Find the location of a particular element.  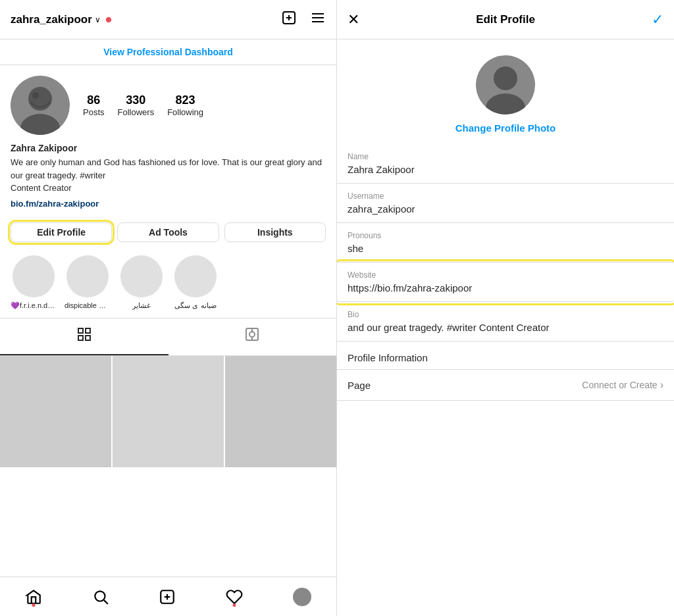

story-label-2: dispicable me... is located at coordinates (88, 305).